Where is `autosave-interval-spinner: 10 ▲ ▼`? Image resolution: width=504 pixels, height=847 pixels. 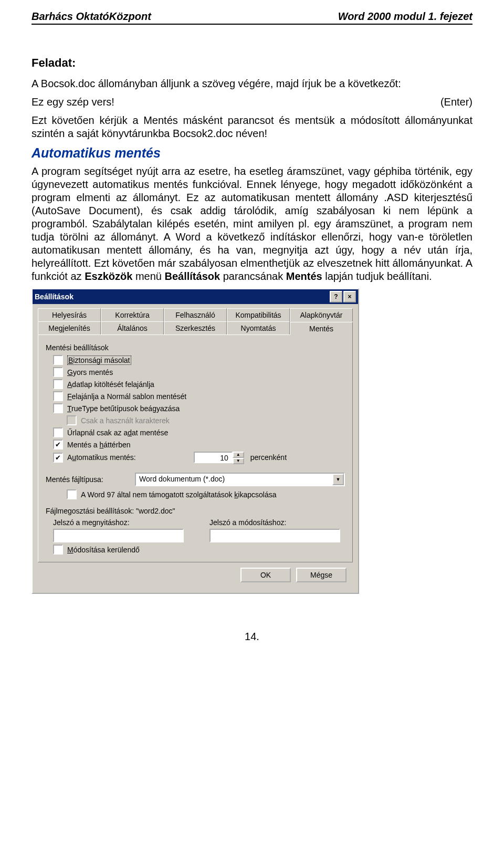
autosave-interval-spinner: 10 ▲ ▼ is located at coordinates (219, 457).